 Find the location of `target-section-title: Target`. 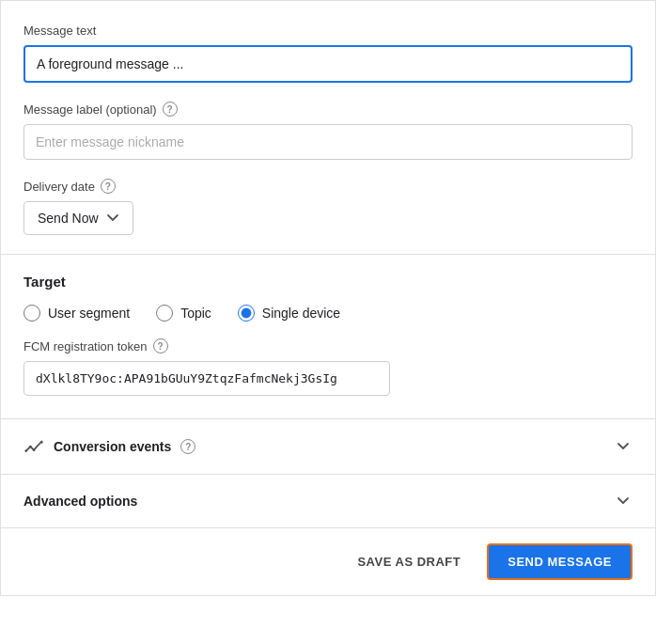

target-section-title: Target is located at coordinates (328, 282).